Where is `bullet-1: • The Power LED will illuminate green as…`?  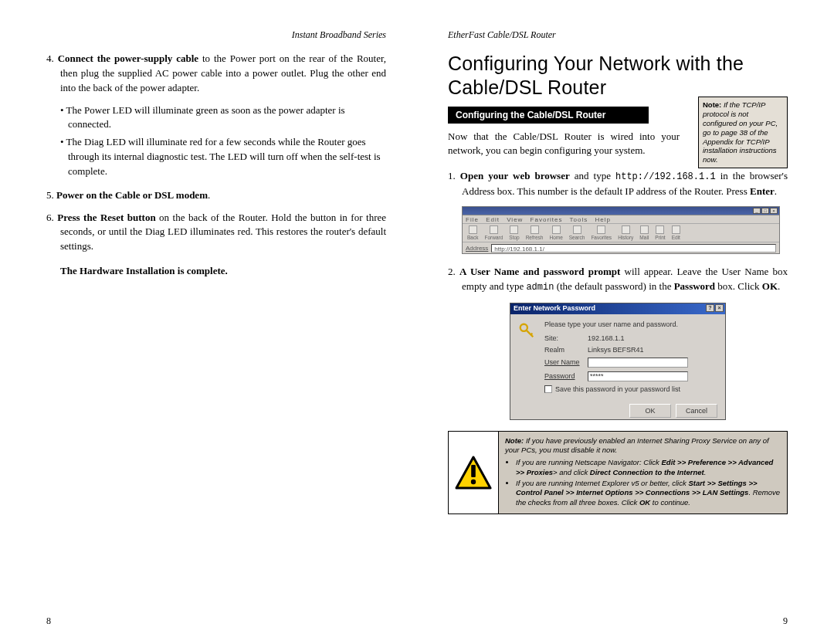
bullet-1: • The Power LED will illuminate green as… is located at coordinates (216, 118).